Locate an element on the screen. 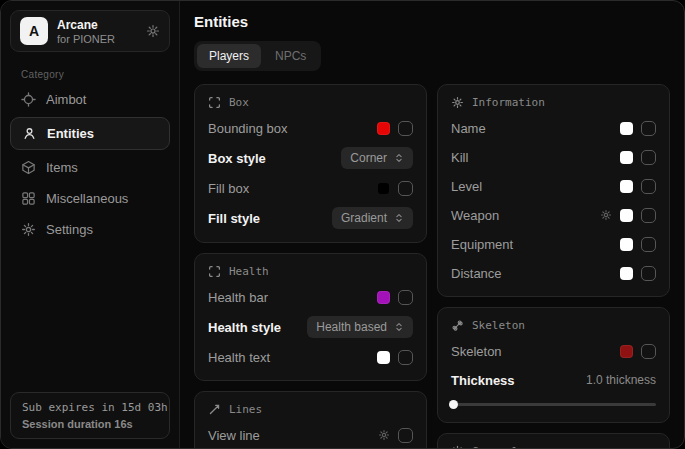  setting-label: Health bar is located at coordinates (238, 298).